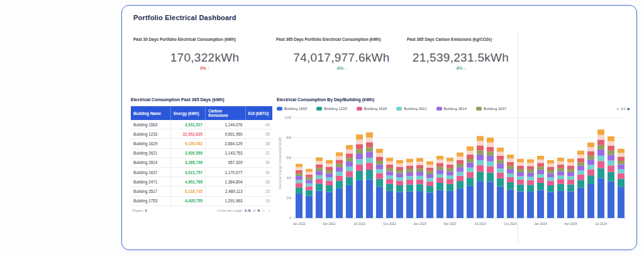 Image resolution: width=644 pixels, height=257 pixels. What do you see at coordinates (299, 224) in the screenshot?
I see `x-tick-label: Jan 2022` at bounding box center [299, 224].